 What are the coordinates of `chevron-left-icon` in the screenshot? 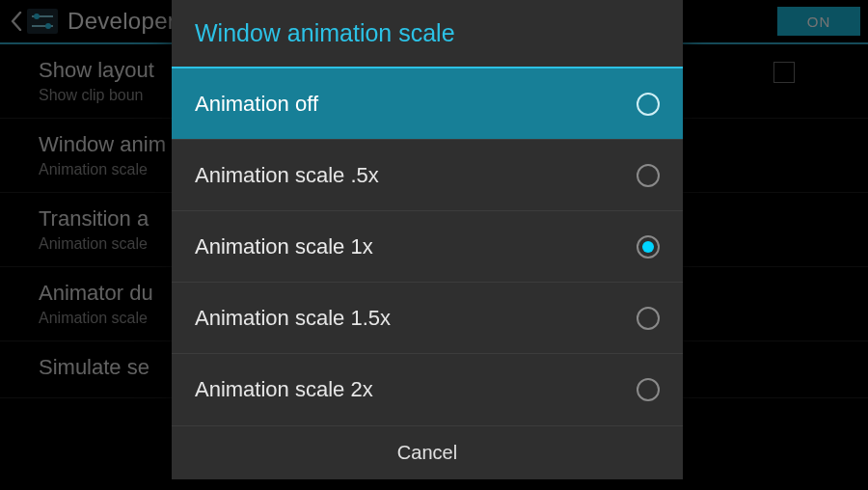 It's located at (16, 21).